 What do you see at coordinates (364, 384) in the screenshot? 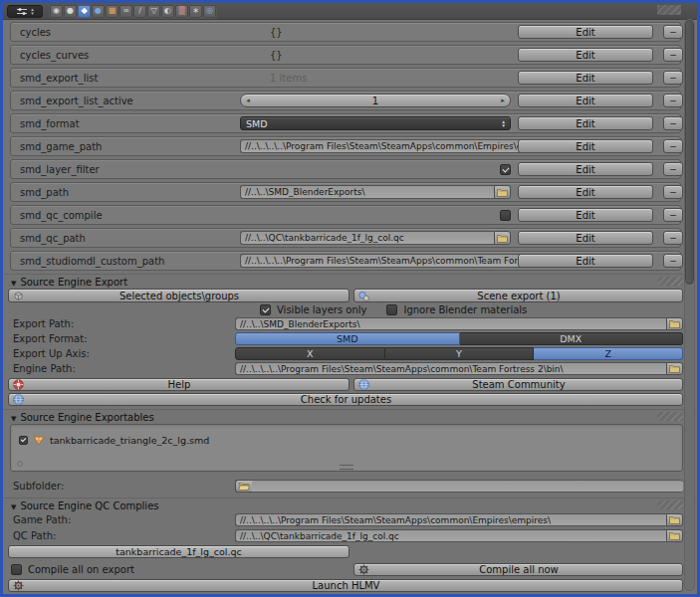
I see `globe-icon` at bounding box center [364, 384].